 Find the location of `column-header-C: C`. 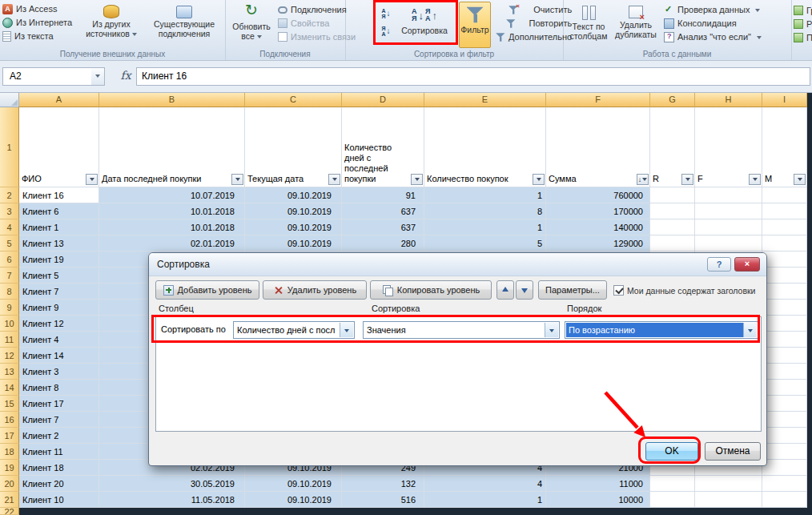

column-header-C: C is located at coordinates (293, 100).